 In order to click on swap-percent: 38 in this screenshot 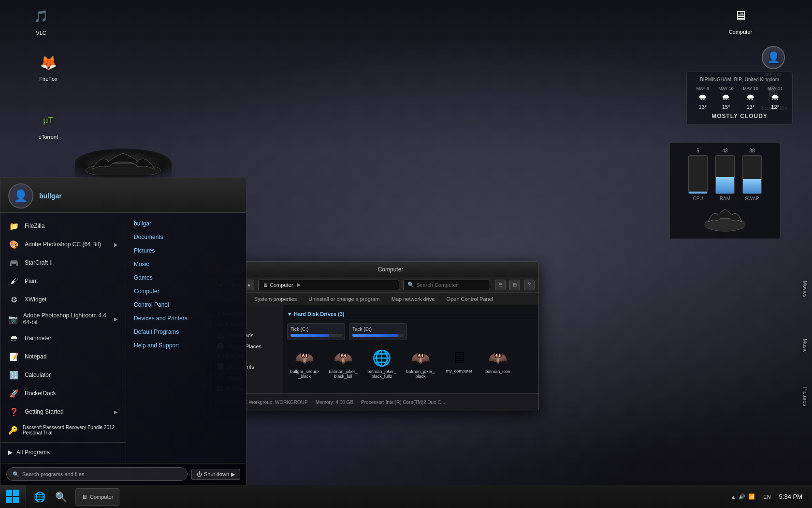, I will do `click(752, 151)`.